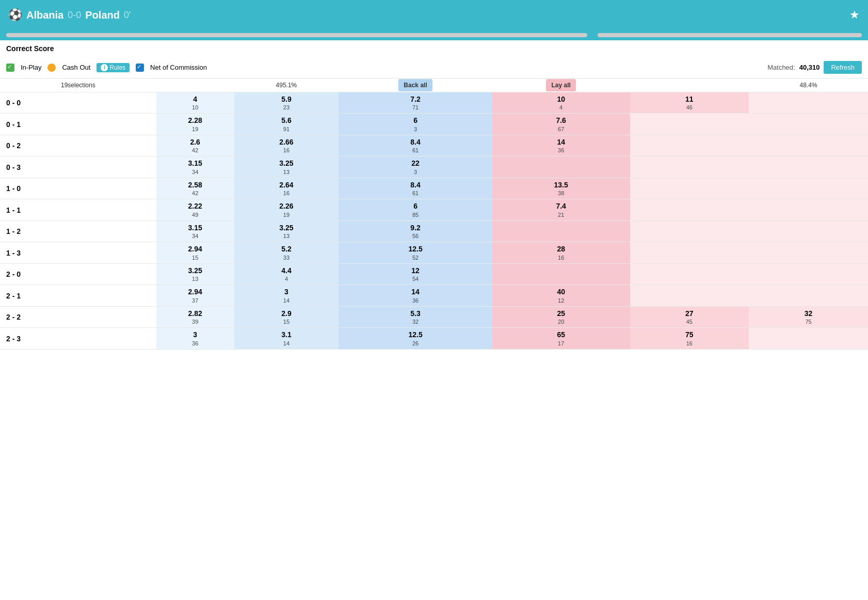  I want to click on odds-cell: 5.6 91, so click(287, 124).